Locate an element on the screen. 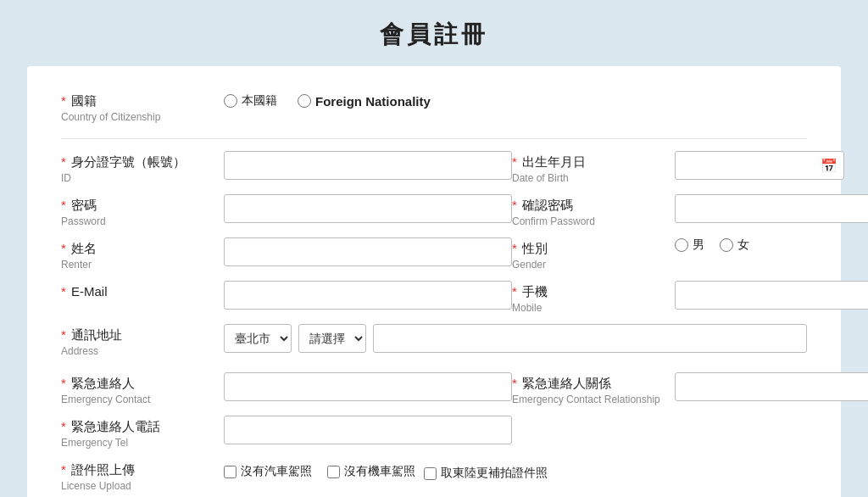  id-label-col: * 身分證字號（帳號） ID is located at coordinates (137, 168).